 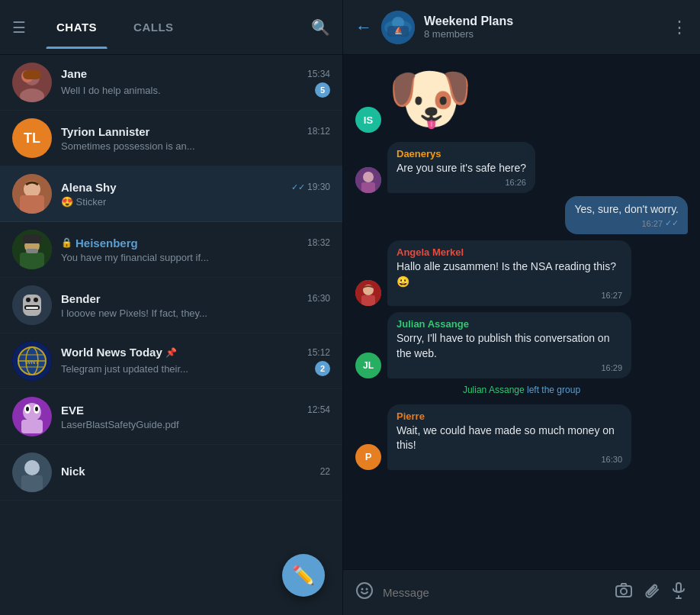 What do you see at coordinates (398, 27) in the screenshot?
I see `group-avatar: ⛵` at bounding box center [398, 27].